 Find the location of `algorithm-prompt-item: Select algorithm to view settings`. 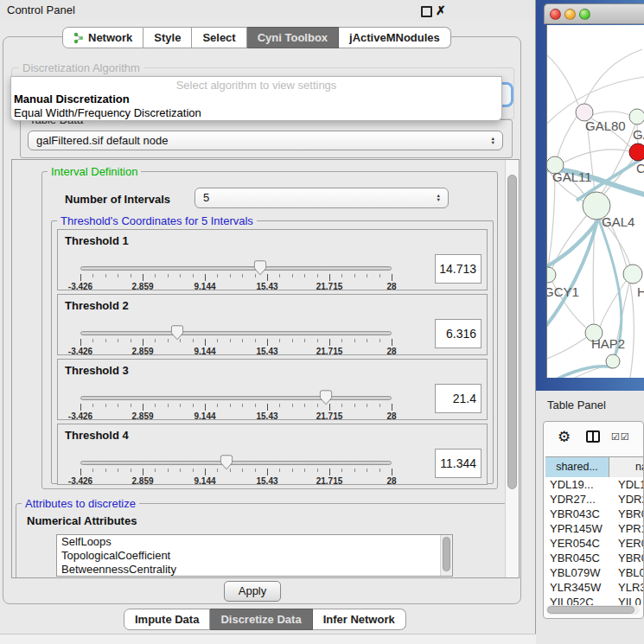

algorithm-prompt-item: Select algorithm to view settings is located at coordinates (256, 85).